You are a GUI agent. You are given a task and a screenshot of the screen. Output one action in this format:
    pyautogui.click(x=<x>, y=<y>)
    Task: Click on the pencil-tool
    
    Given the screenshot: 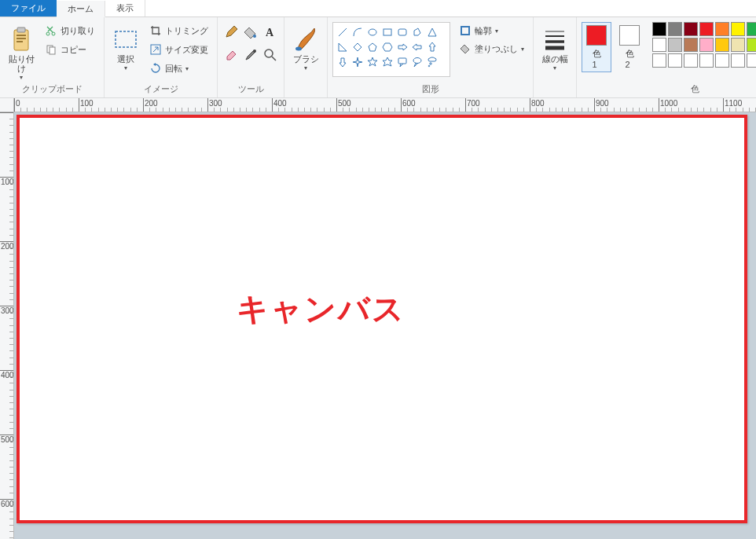 What is the action you would take?
    pyautogui.click(x=231, y=32)
    